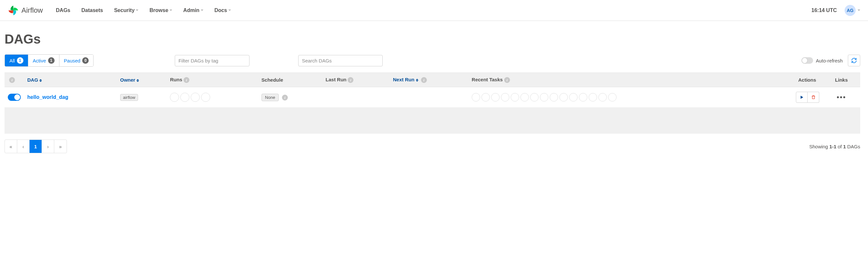 The height and width of the screenshot is (256, 868). Describe the element at coordinates (794, 80) in the screenshot. I see `col-actions: Actions` at that location.